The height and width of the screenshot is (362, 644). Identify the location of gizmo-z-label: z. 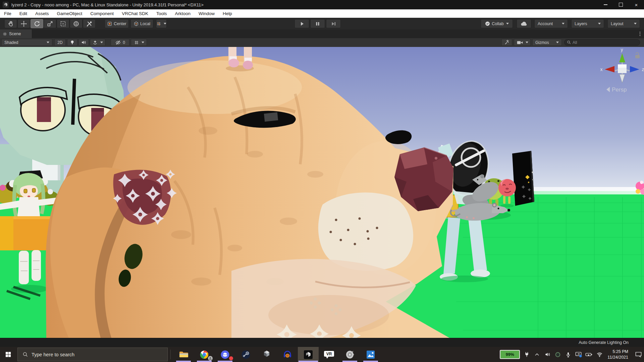
(643, 69).